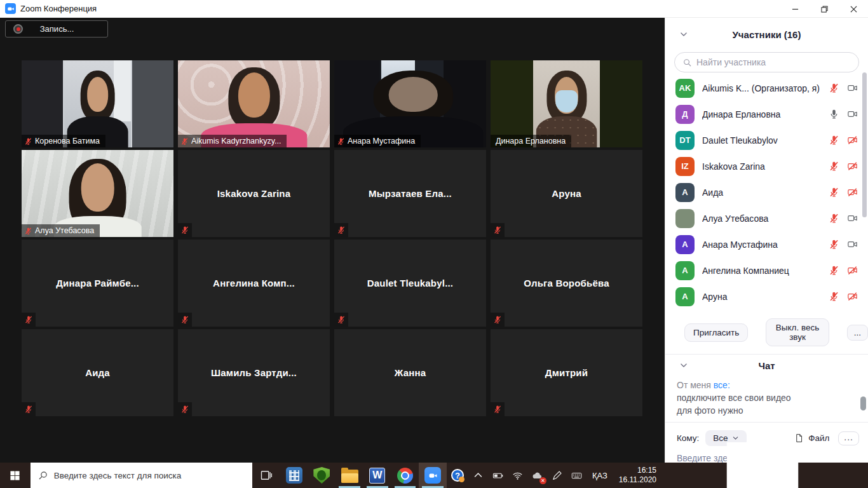  What do you see at coordinates (766, 244) in the screenshot?
I see `participant-row: A Анара Мустафина` at bounding box center [766, 244].